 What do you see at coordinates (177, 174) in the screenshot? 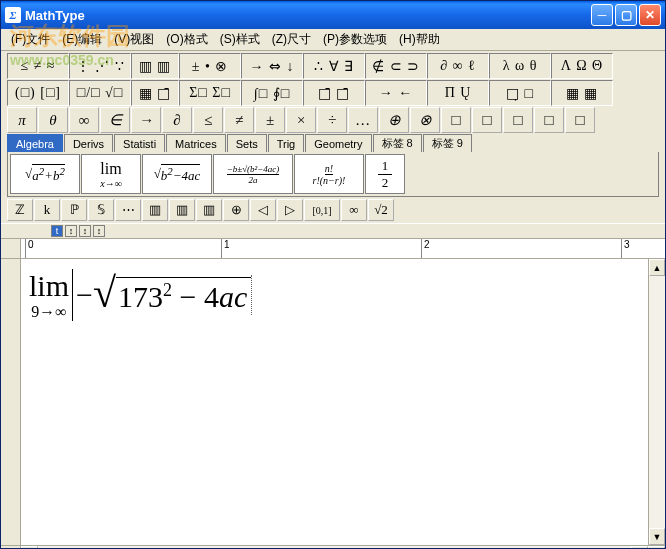
I see `template-discriminant: √b2−4ac` at bounding box center [177, 174].